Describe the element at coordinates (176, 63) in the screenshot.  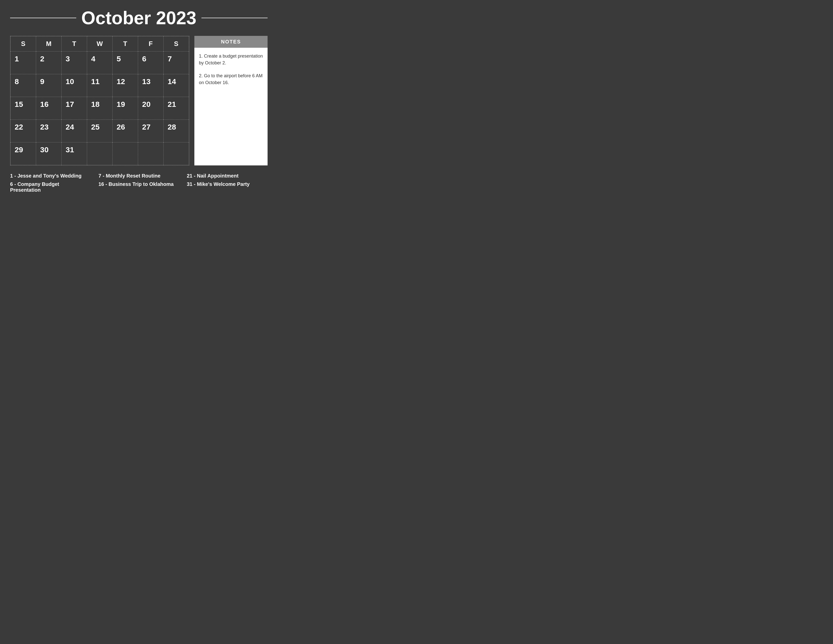
I see `calendar-day-0-6: 7` at that location.